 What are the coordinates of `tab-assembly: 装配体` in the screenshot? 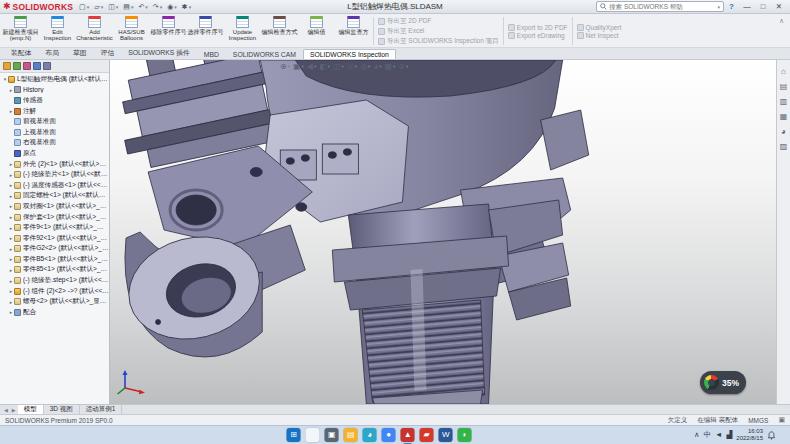 It's located at (21, 52).